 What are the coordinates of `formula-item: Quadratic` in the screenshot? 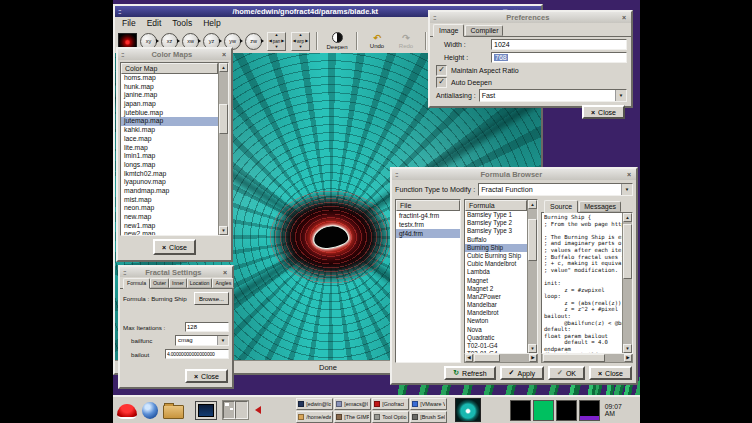 It's located at (496, 338).